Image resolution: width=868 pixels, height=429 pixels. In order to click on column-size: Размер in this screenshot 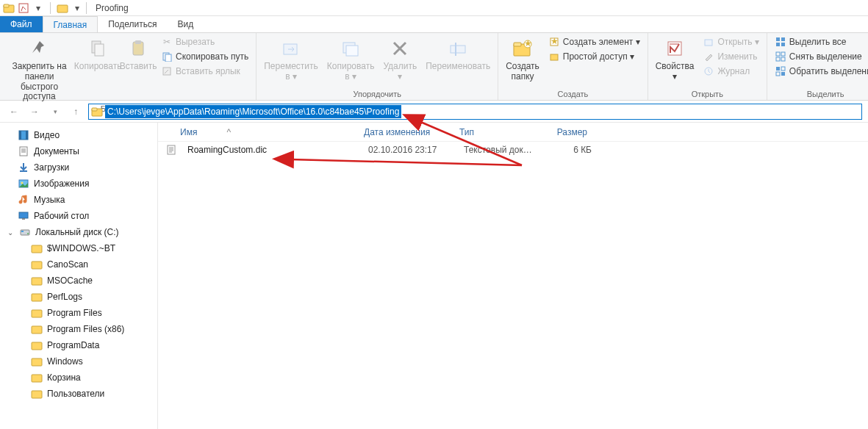, I will do `click(564, 132)`.